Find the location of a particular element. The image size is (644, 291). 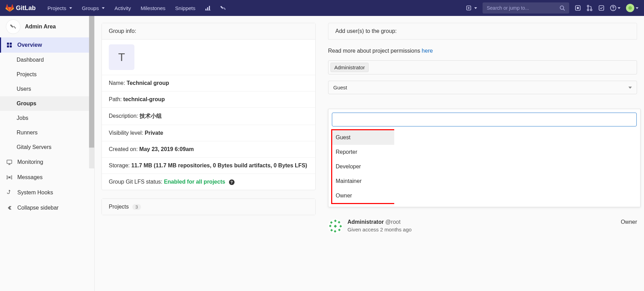

role-options-highlight-box: Guest Reporter Developer Maintainer Owne… is located at coordinates (363, 167).